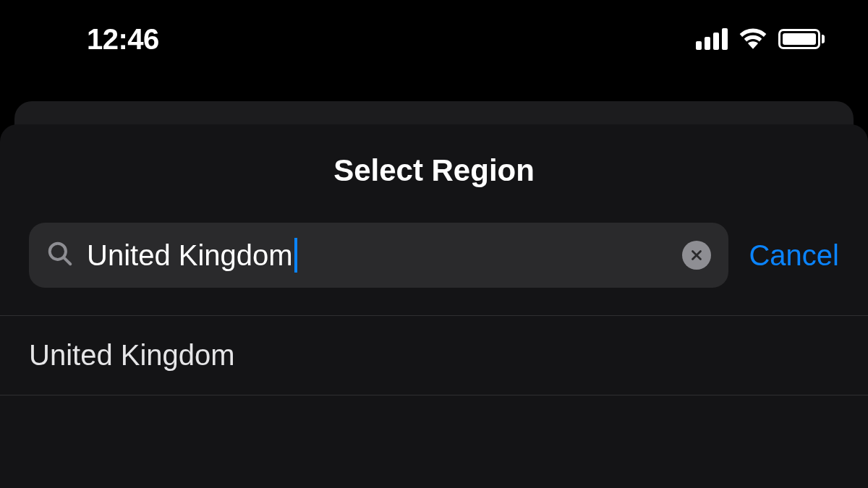 The image size is (868, 488). What do you see at coordinates (434, 33) in the screenshot?
I see `status-bar: 12:46` at bounding box center [434, 33].